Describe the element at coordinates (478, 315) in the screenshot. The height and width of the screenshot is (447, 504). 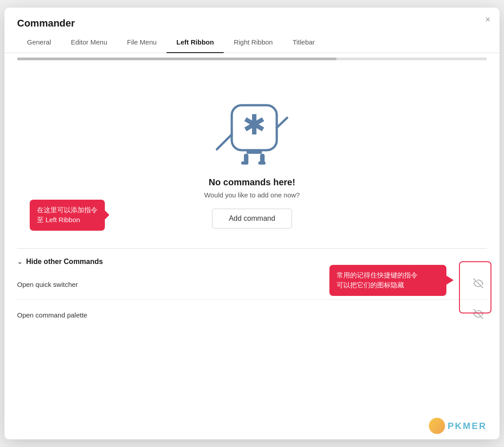
I see `hide-icon-command-palette` at that location.